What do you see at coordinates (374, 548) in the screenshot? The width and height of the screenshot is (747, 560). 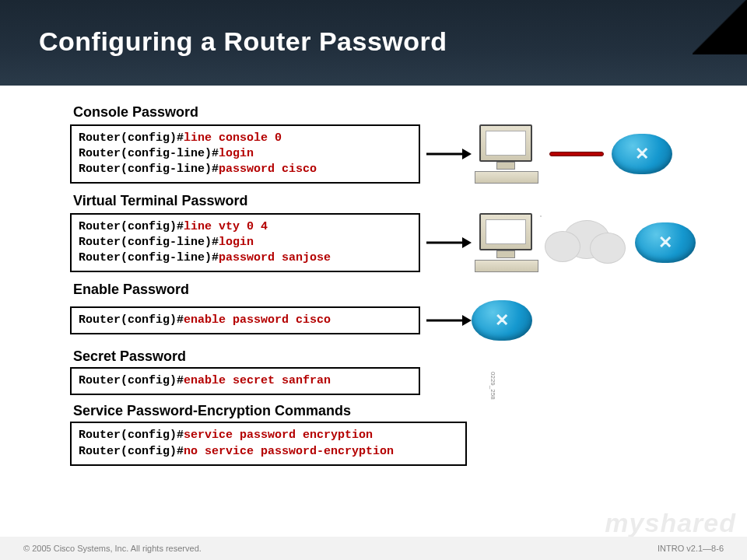 I see `slide-footer: © 2005 Cisco Systems, Inc. All rights re…` at bounding box center [374, 548].